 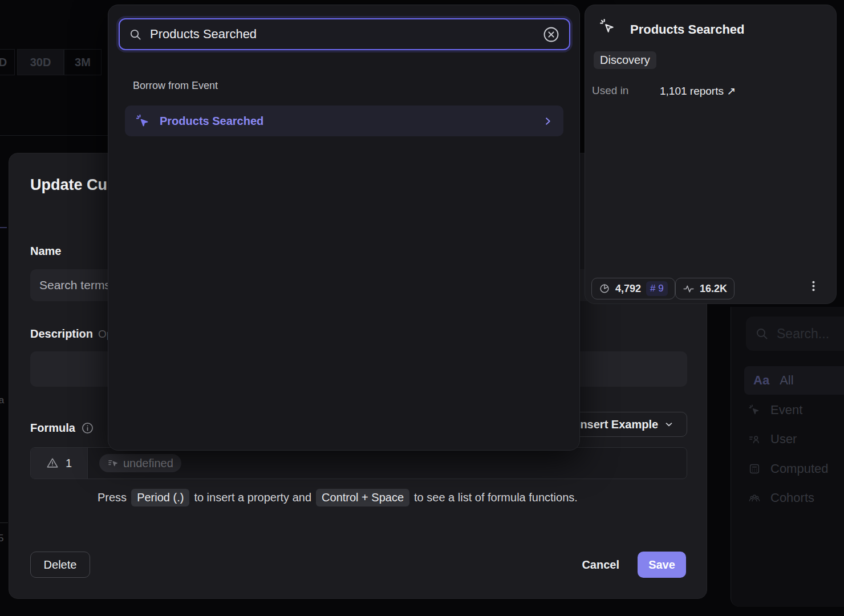 I want to click on background-text-fragment: 5, so click(x=2, y=538).